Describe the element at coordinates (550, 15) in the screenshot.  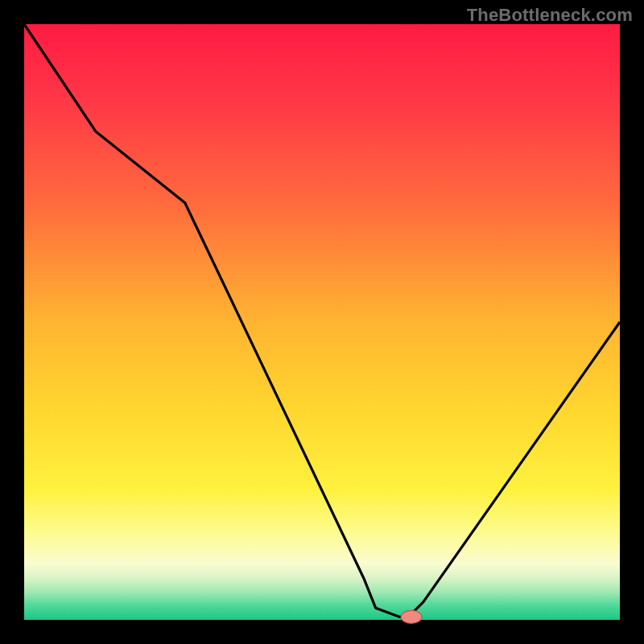
I see `watermark-label: TheBottleneck.com` at that location.